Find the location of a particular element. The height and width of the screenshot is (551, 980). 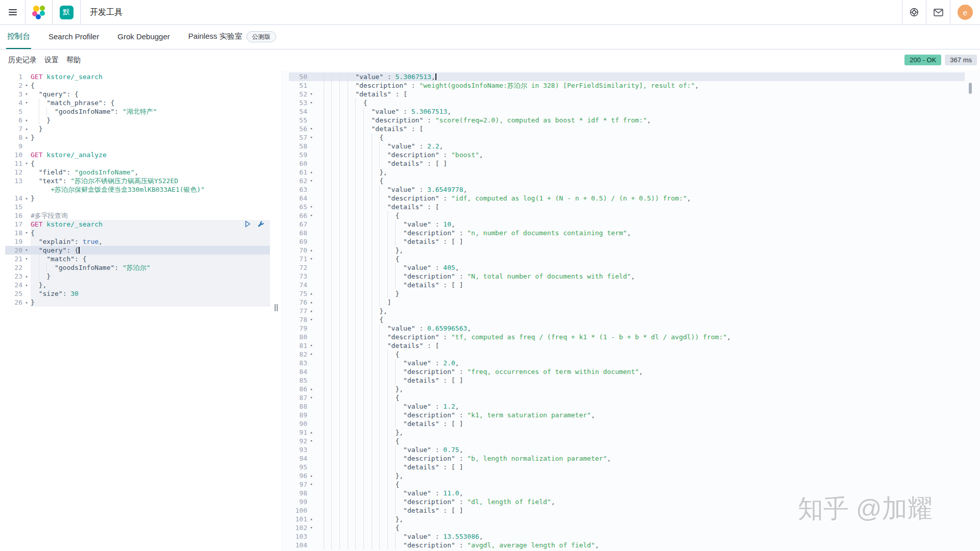

code-line: 86▴ }, is located at coordinates (627, 389).